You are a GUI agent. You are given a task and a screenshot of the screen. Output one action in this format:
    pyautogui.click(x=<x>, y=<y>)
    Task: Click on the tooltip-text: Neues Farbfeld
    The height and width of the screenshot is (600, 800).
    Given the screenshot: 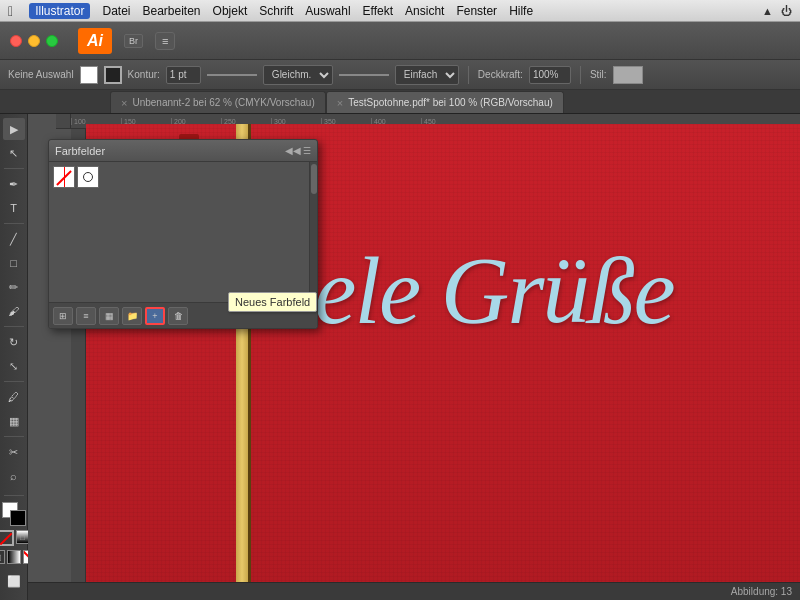 What is the action you would take?
    pyautogui.click(x=272, y=302)
    